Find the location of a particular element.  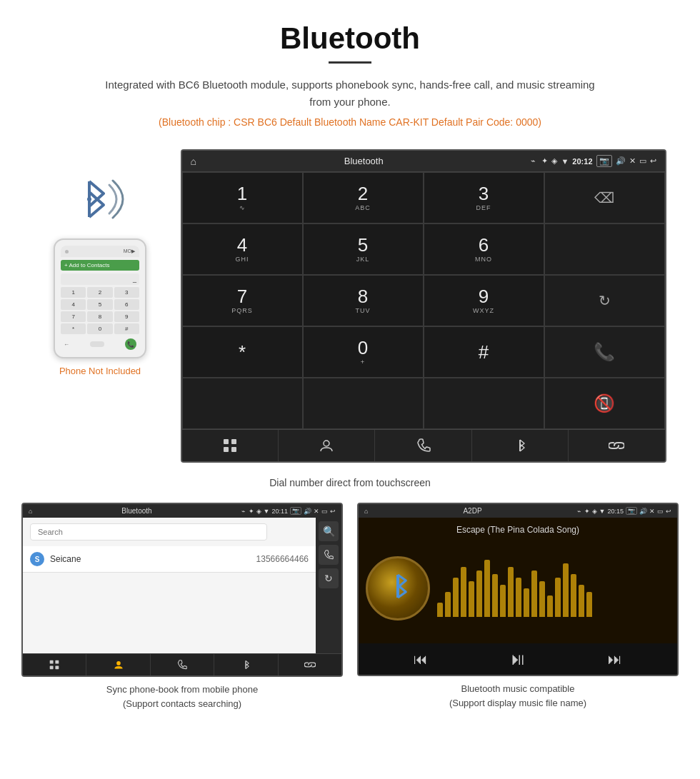

music-screen-wrap: ⌂ A2DP ⌁ ✦ ◈ ▼ 20:15 📷 🔊 ✕ ▭ ↩ Escape (T… is located at coordinates (518, 607).